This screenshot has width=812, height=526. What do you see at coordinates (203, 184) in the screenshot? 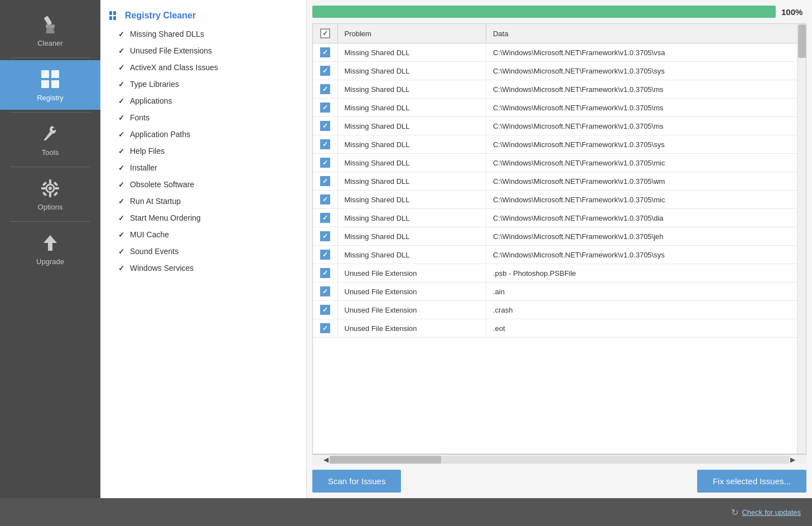
I see `nav-item: ✓Obsolete Software` at bounding box center [203, 184].